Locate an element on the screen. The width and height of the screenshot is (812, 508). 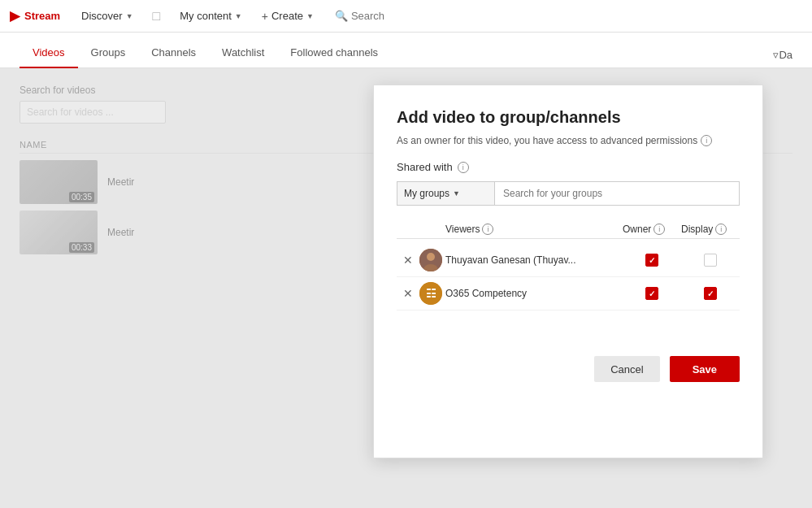
app-logo-text: Stream is located at coordinates (42, 16).